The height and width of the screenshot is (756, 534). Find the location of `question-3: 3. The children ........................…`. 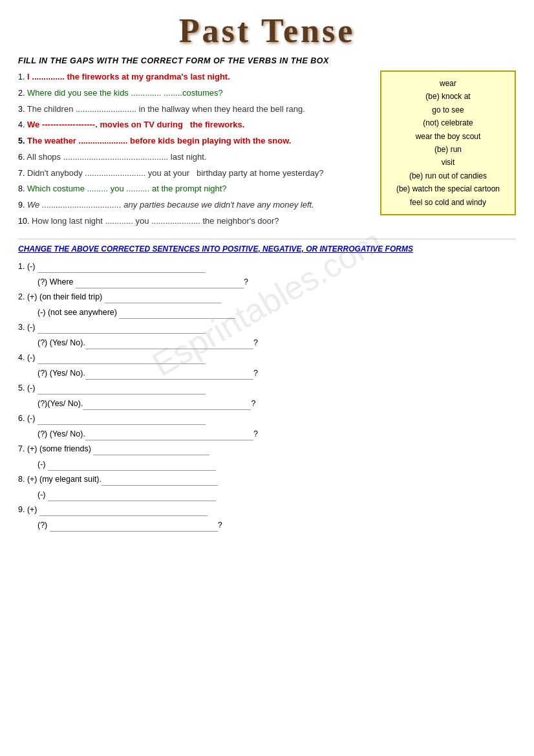

question-3: 3. The children ........................… is located at coordinates (195, 109).